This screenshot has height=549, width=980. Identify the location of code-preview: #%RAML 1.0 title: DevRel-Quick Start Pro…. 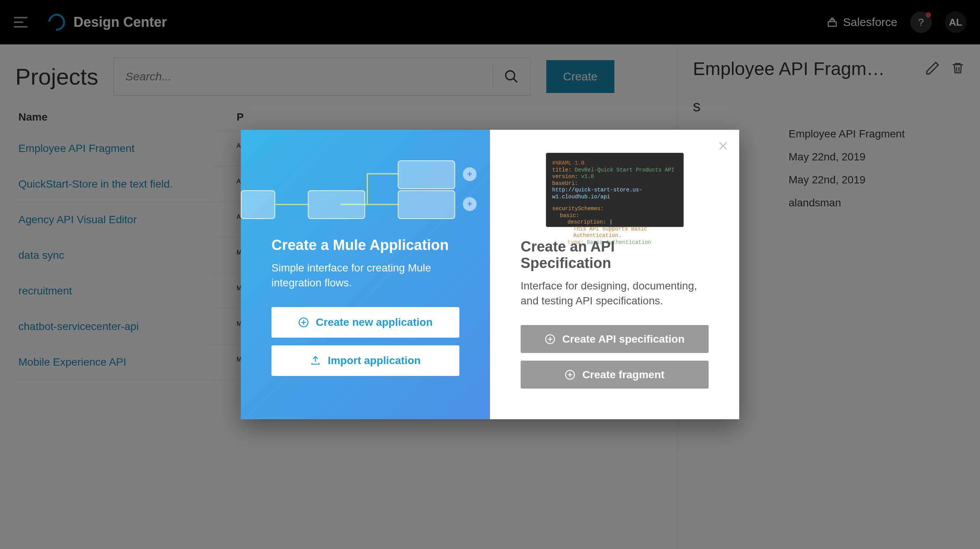
(615, 190).